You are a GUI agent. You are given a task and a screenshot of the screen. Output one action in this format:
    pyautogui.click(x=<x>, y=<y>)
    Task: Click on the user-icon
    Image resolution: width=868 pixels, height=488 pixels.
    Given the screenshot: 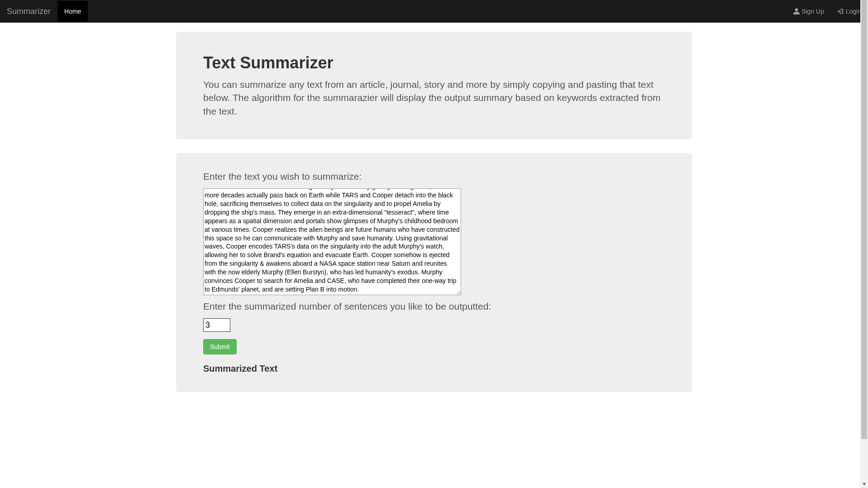 What is the action you would take?
    pyautogui.click(x=796, y=11)
    